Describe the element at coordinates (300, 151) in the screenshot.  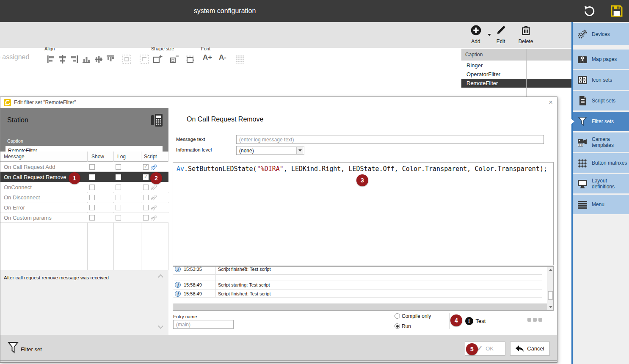
I see `select-dropdown-button` at that location.